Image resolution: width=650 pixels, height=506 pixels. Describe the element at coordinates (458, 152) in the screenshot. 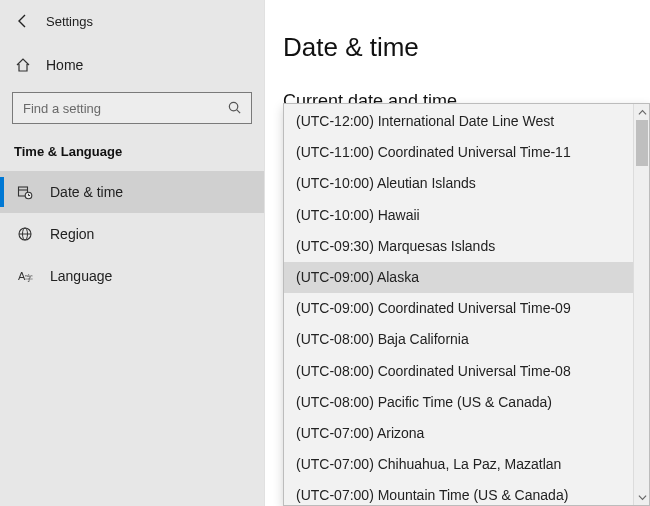

I see `timezone-option: (UTC-11:00) Coordinated Universal Time-1…` at that location.